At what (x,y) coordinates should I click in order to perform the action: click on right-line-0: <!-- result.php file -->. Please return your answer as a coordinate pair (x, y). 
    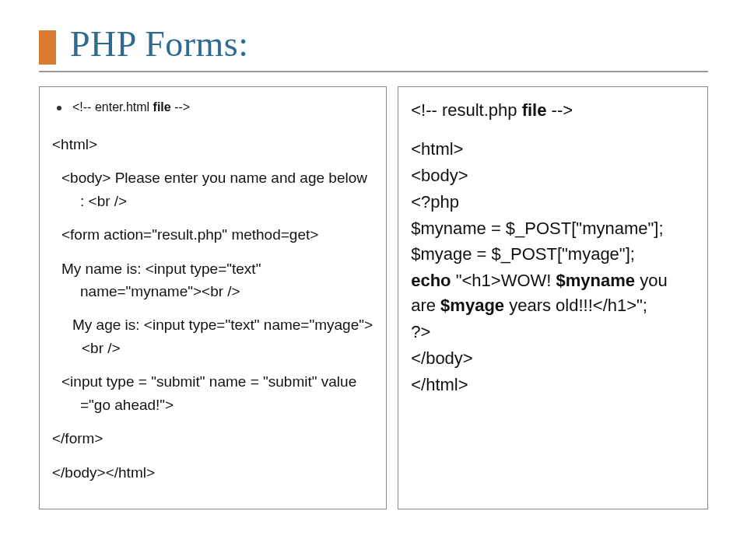
    Looking at the image, I should click on (552, 110).